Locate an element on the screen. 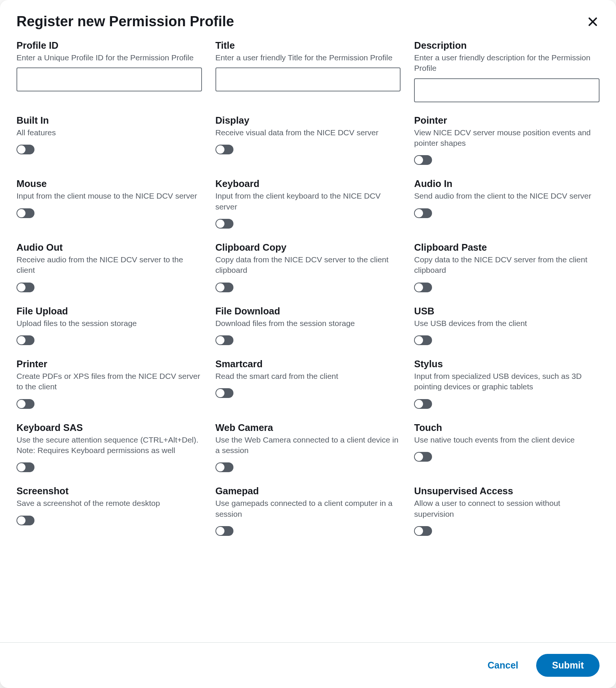 Image resolution: width=616 pixels, height=688 pixels. dialog-footer: Cancel Submit is located at coordinates (308, 665).